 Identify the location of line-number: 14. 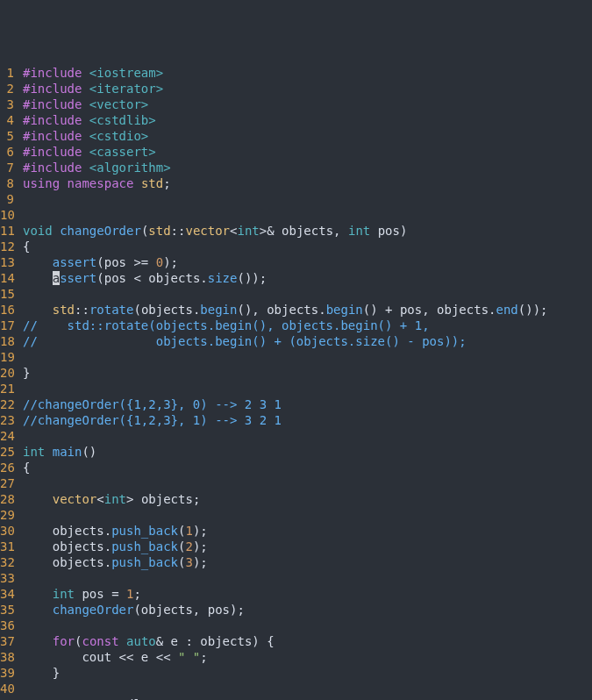
(7, 278).